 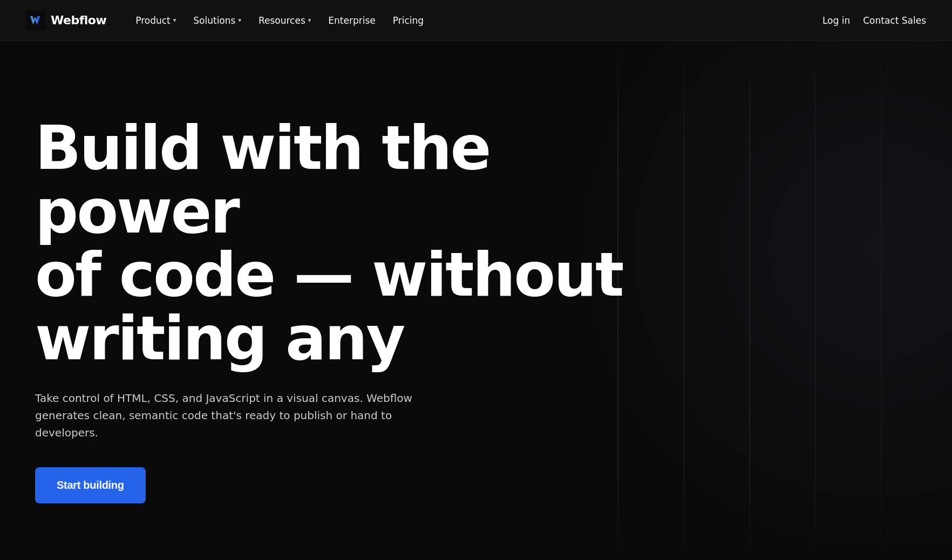 What do you see at coordinates (217, 21) in the screenshot?
I see `nav-item-solutions: Solutions ▾` at bounding box center [217, 21].